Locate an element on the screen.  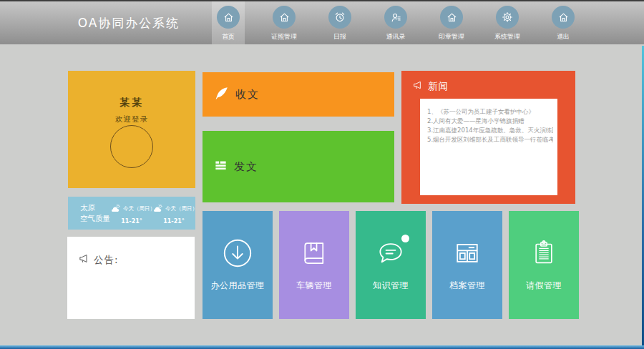
announcement-card: 公告: is located at coordinates (131, 277).